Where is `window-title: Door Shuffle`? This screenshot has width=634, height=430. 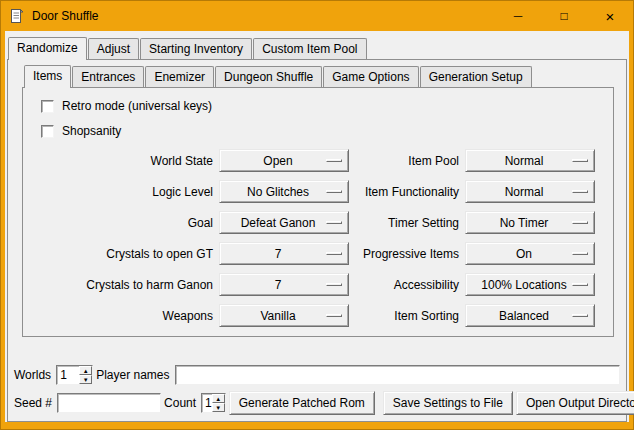
window-title: Door Shuffle is located at coordinates (66, 16).